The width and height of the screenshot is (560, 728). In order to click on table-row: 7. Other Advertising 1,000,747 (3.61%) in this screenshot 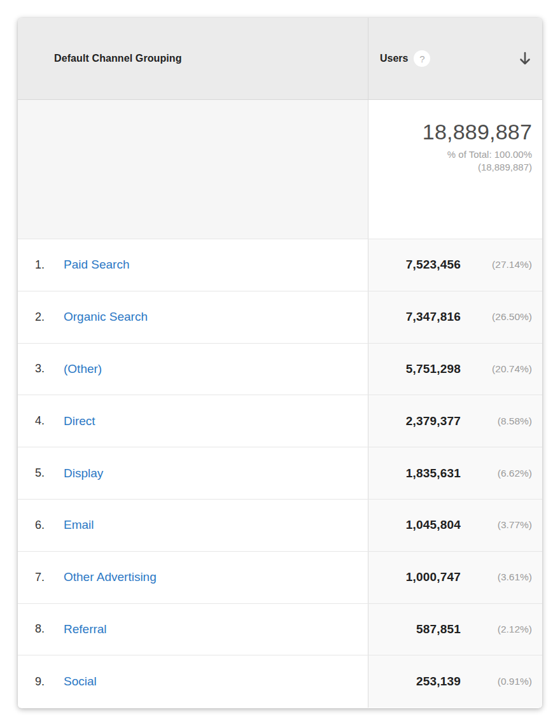, I will do `click(280, 578)`.